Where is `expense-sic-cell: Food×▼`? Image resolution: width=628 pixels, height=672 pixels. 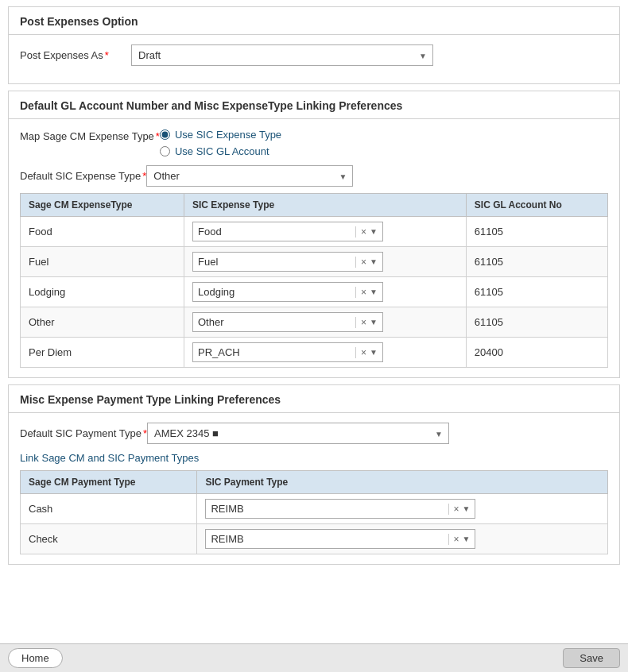
expense-sic-cell: Food×▼ is located at coordinates (324, 232).